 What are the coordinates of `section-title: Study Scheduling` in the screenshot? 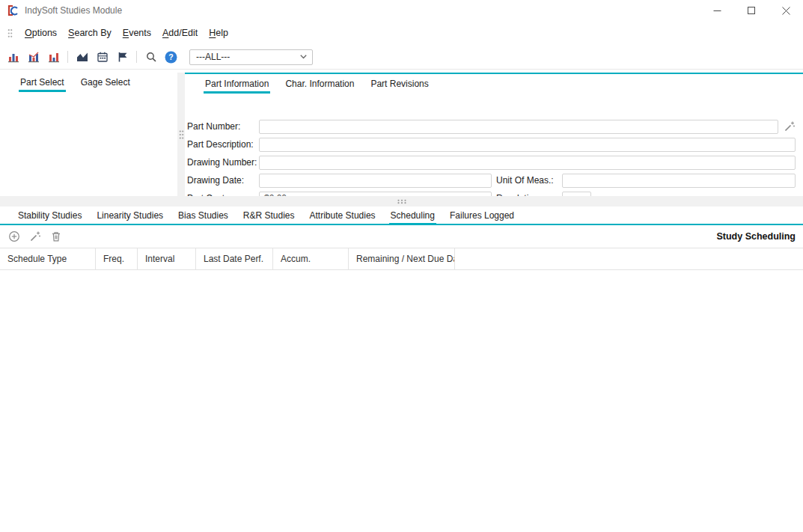 It's located at (757, 236).